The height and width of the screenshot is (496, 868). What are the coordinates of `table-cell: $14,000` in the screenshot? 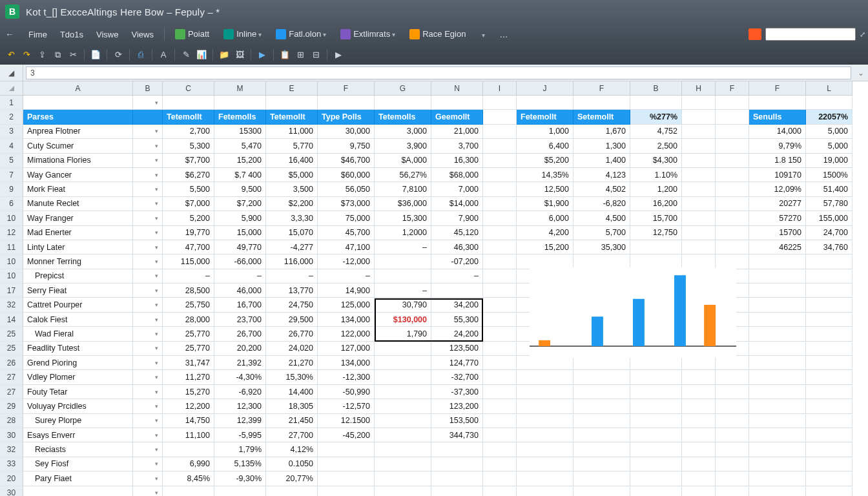 It's located at (457, 204).